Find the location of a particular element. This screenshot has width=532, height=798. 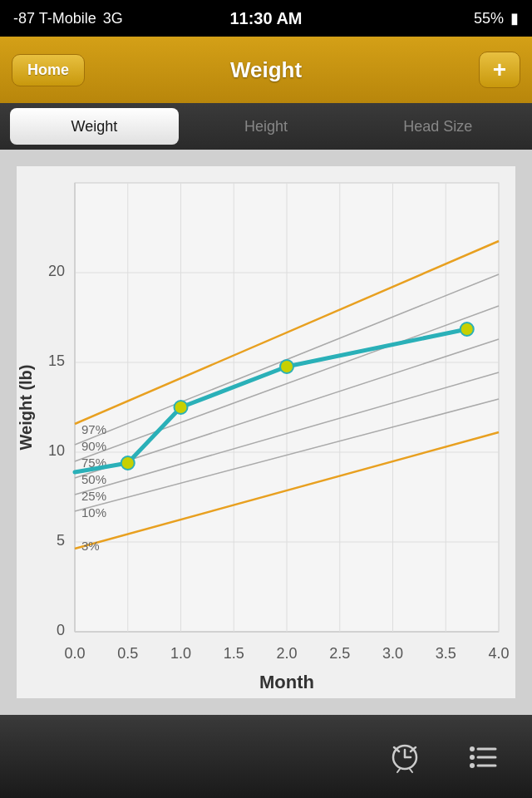

svg-text: 2.5 is located at coordinates (339, 653).